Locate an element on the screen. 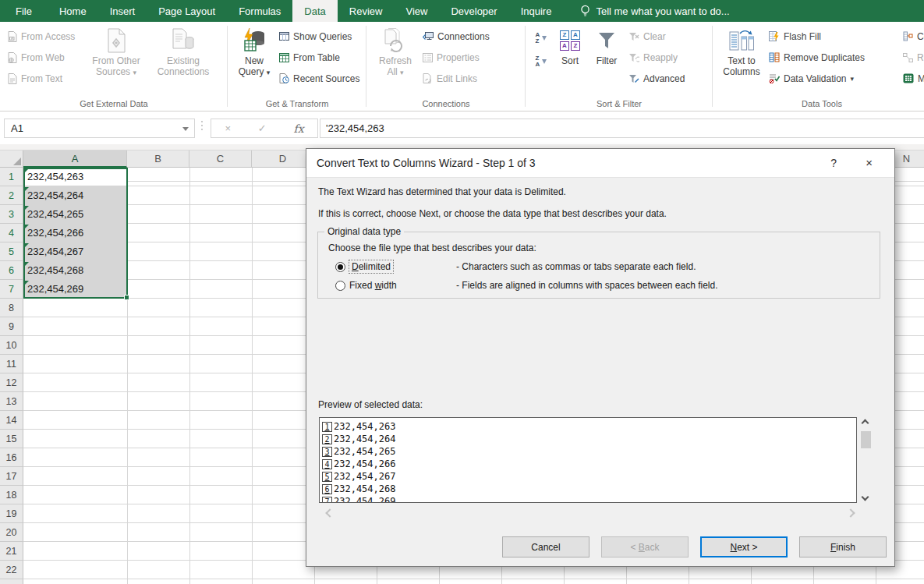 This screenshot has width=924, height=584. menu-tab-file: File is located at coordinates (23, 11).